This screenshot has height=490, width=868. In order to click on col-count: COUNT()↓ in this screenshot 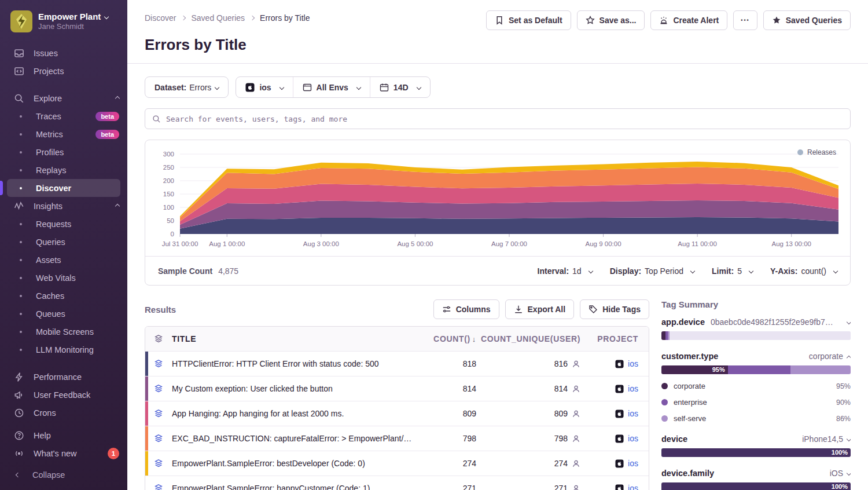, I will do `click(444, 339)`.